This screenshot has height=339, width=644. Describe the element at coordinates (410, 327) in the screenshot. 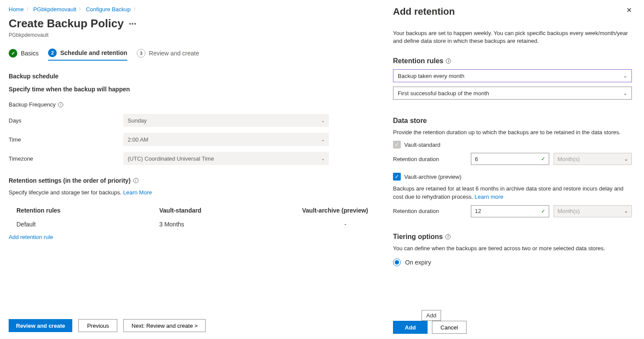

I see `add-button: Add` at that location.